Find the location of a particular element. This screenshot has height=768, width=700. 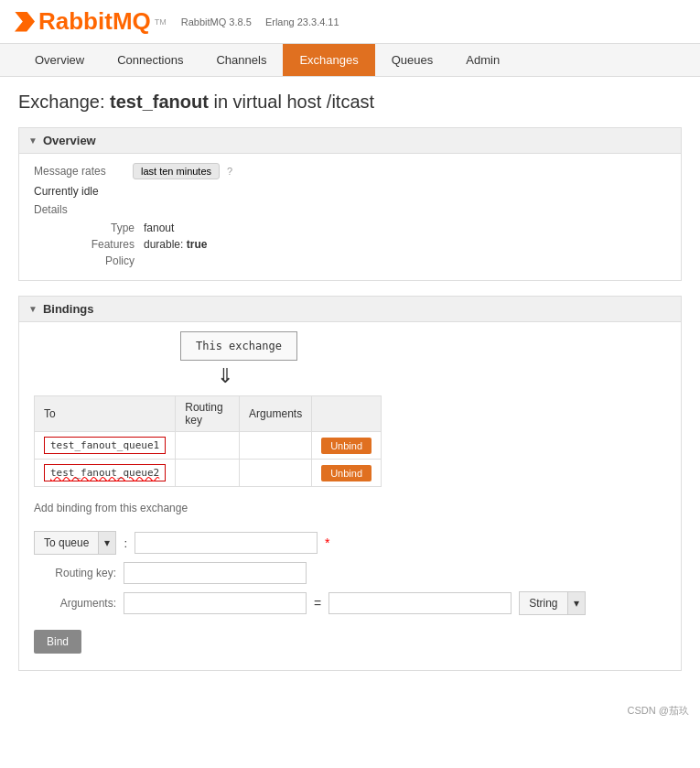

policy-row: Policy is located at coordinates (368, 261).